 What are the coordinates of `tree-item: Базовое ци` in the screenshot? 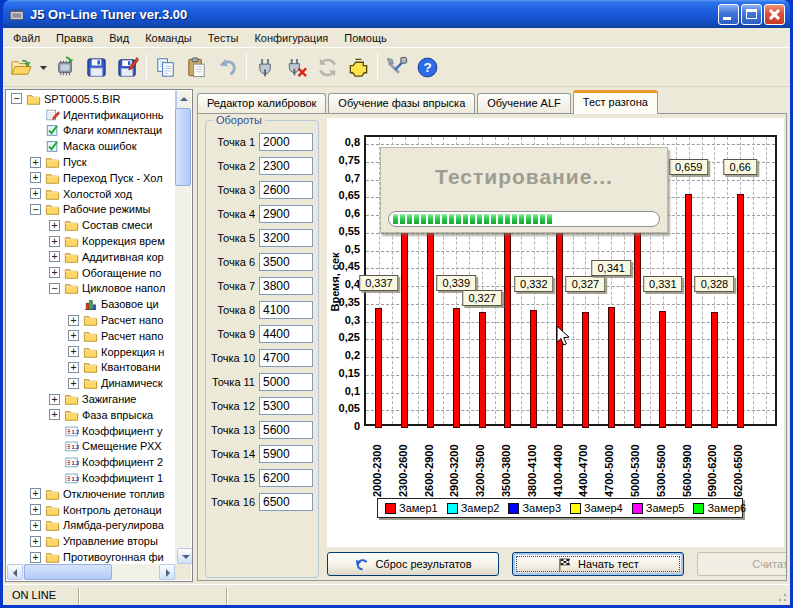 It's located at (91, 304).